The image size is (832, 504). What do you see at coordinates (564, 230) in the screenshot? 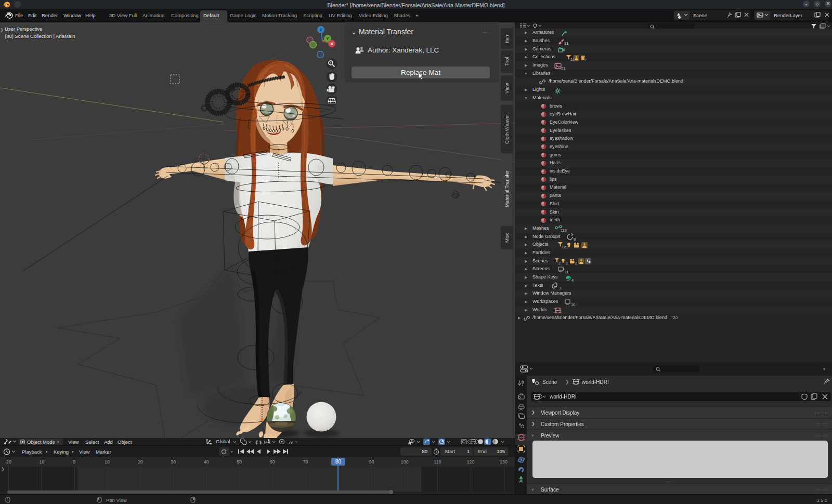
I see `svg-text: 119` at bounding box center [564, 230].